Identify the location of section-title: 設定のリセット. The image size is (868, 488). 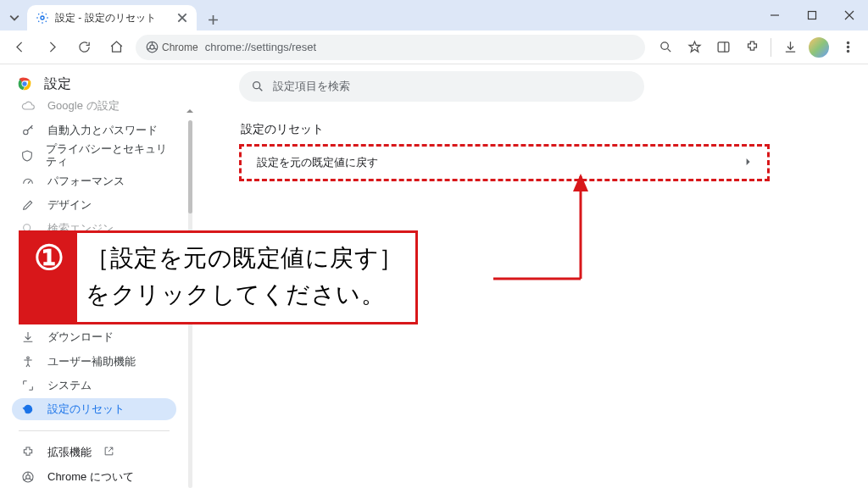
(554, 130).